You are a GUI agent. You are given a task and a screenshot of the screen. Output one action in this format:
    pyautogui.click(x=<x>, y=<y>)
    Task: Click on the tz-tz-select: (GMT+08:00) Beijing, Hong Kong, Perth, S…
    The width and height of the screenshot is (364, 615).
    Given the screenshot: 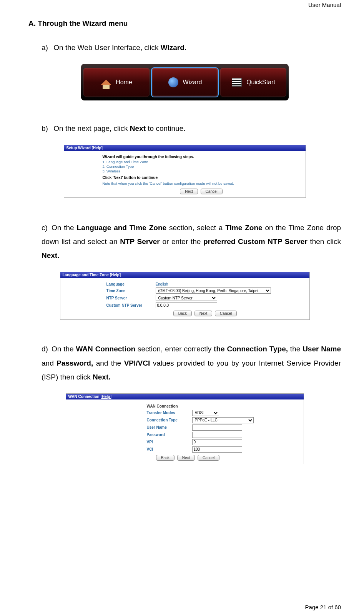 What is the action you would take?
    pyautogui.click(x=213, y=291)
    